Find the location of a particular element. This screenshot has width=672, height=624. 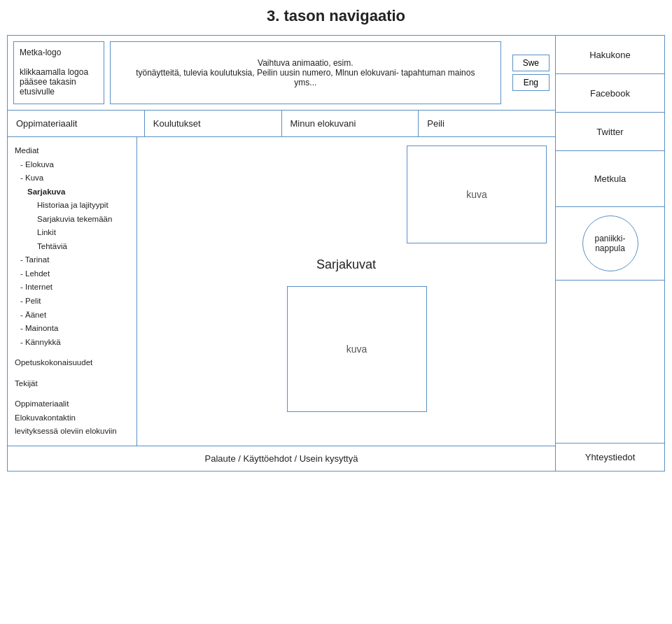

menu-item-opetuskokonaisuudet: Opetuskokonaisuudet is located at coordinates (72, 363).